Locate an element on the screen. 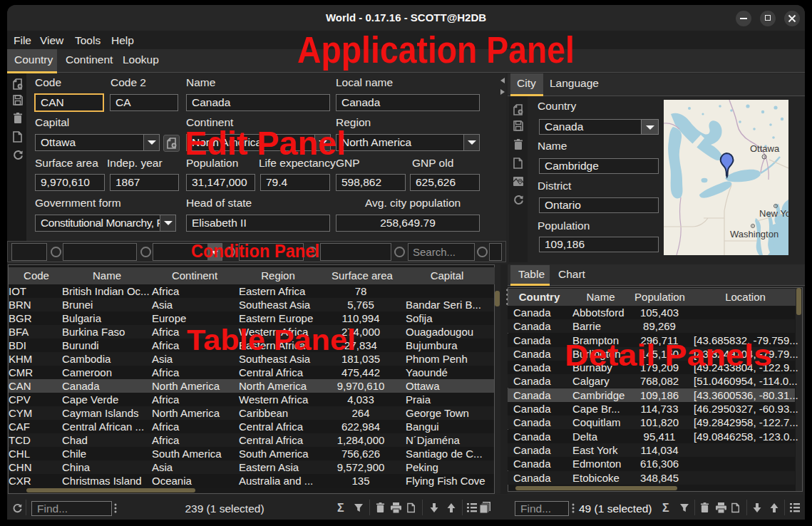 The height and width of the screenshot is (526, 812). svg-text: Condition Panel is located at coordinates (255, 251).